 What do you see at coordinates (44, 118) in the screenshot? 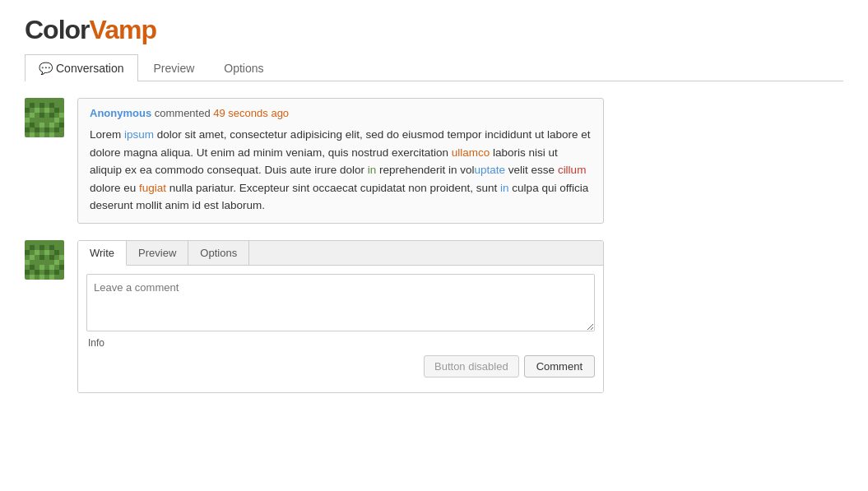
I see `commenter-avatar` at bounding box center [44, 118].